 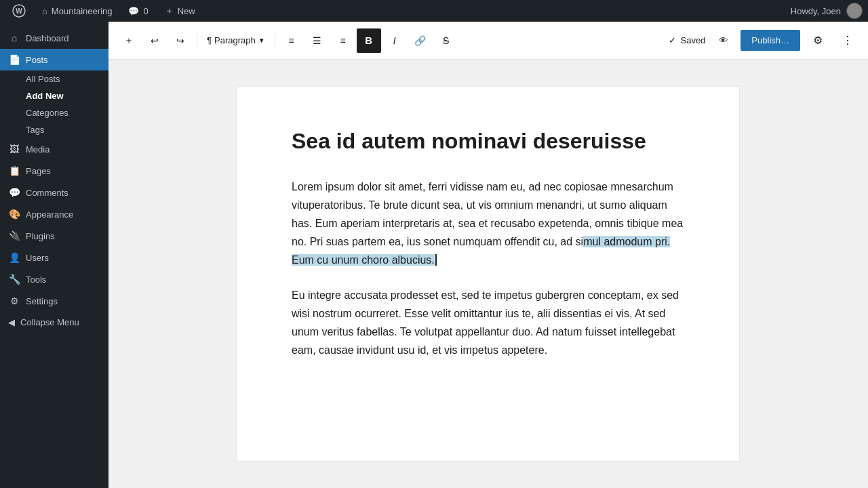 What do you see at coordinates (77, 11) in the screenshot?
I see `site-name-button: ⌂ Mountaineering` at bounding box center [77, 11].